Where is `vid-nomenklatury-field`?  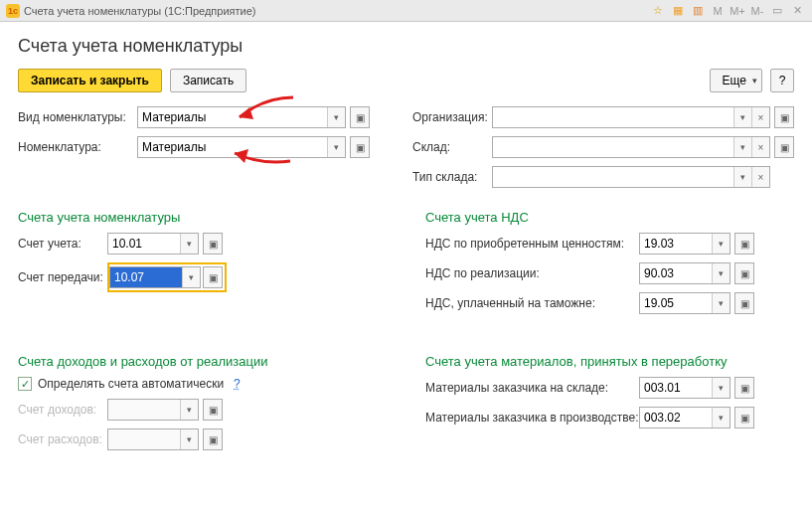 vid-nomenklatury-field is located at coordinates (233, 117).